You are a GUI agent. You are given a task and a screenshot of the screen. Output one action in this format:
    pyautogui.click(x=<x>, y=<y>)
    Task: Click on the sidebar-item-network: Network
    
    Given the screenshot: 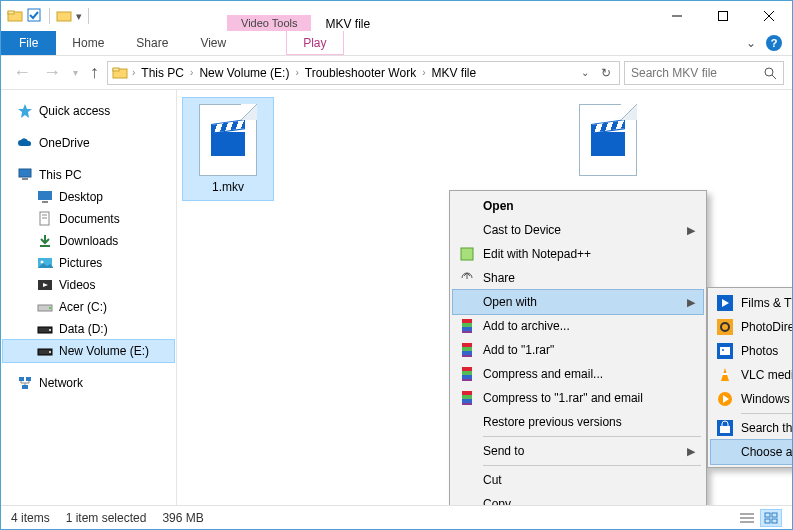 What is the action you would take?
    pyautogui.click(x=88, y=383)
    